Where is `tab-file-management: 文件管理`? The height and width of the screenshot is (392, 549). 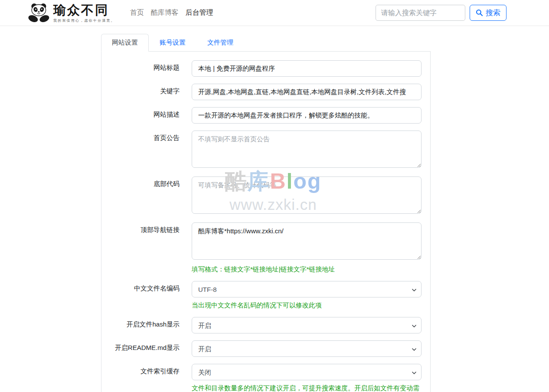 tab-file-management: 文件管理 is located at coordinates (220, 42).